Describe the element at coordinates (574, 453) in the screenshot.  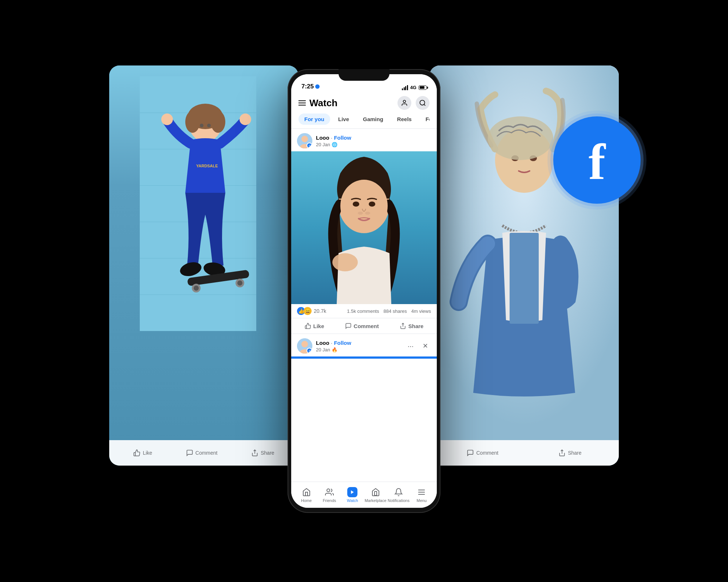
I see `right-share-label: Share` at that location.